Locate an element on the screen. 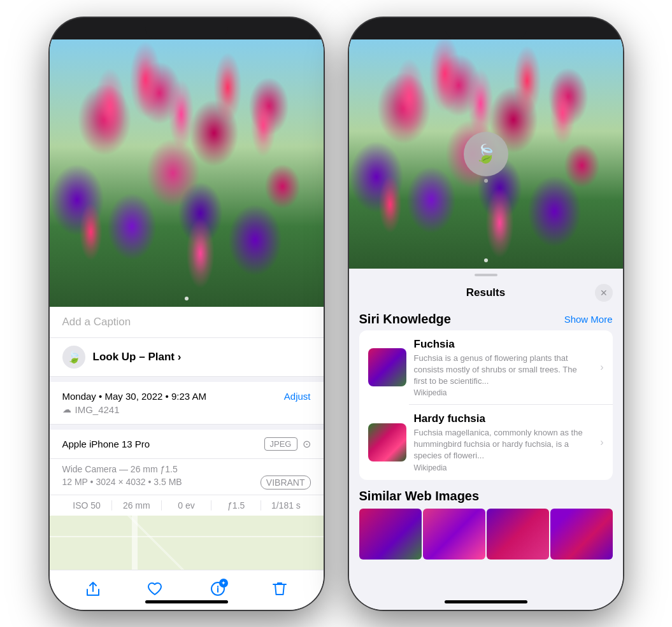  similar-section: Similar Web Images is located at coordinates (486, 521).